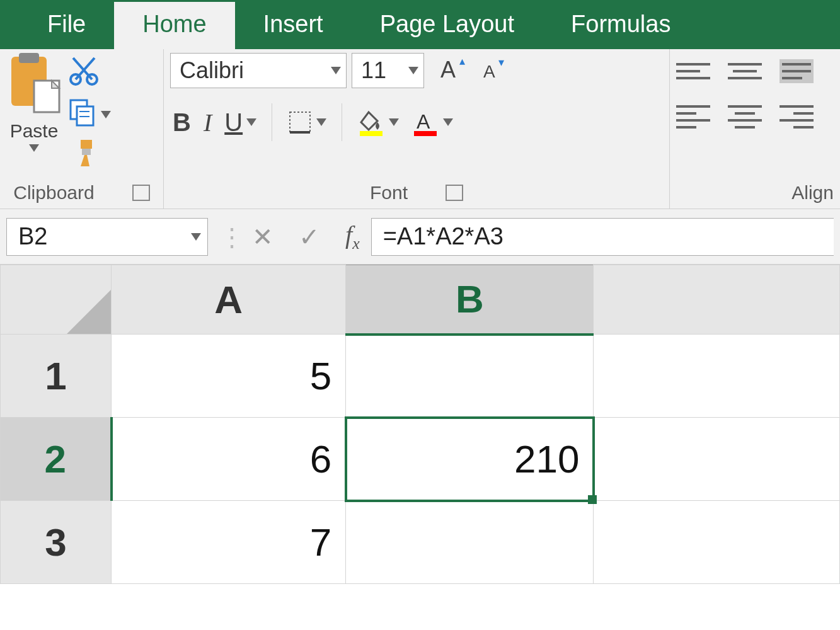 Image resolution: width=840 pixels, height=630 pixels. What do you see at coordinates (413, 71) in the screenshot?
I see `font-size-dropdown-icon` at bounding box center [413, 71].